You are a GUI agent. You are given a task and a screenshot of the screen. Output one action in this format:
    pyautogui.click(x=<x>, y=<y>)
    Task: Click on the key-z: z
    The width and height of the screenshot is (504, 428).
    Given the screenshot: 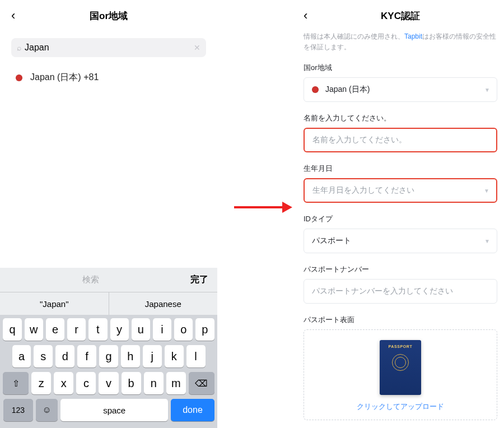 What is the action you would take?
    pyautogui.click(x=41, y=383)
    